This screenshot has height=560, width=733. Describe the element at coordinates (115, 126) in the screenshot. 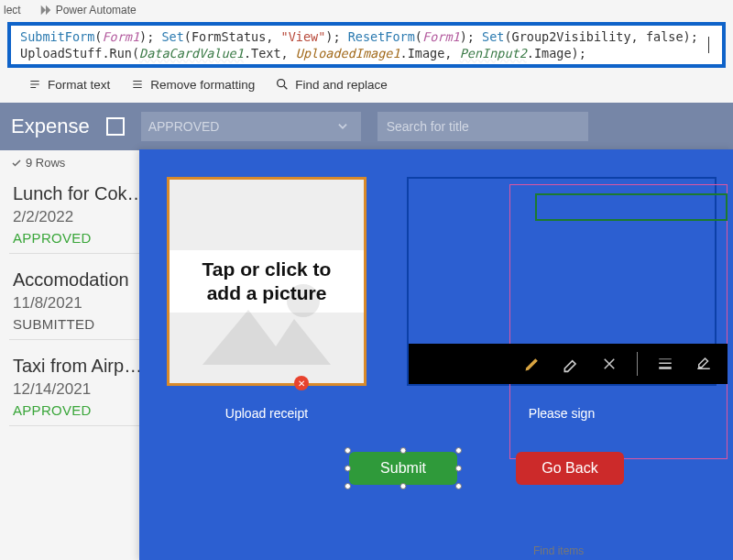

I see `filter-checkbox` at that location.